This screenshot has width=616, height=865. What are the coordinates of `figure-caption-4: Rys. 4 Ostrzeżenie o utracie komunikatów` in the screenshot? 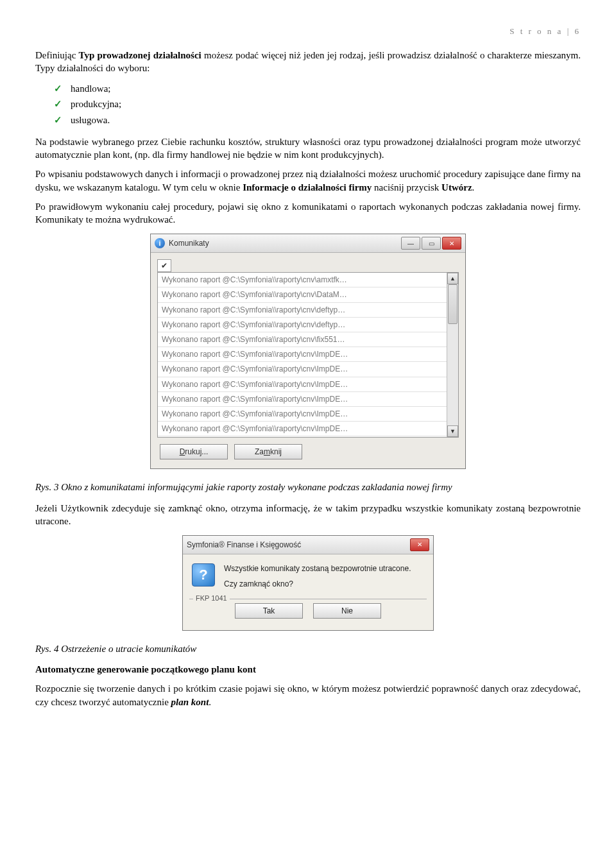 It's located at (308, 649).